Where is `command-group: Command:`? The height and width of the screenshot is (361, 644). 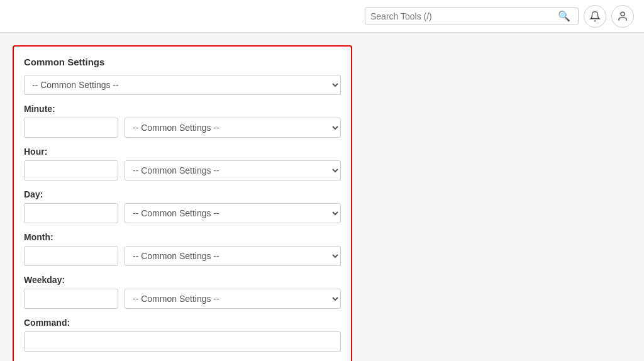
command-group: Command: is located at coordinates (182, 335).